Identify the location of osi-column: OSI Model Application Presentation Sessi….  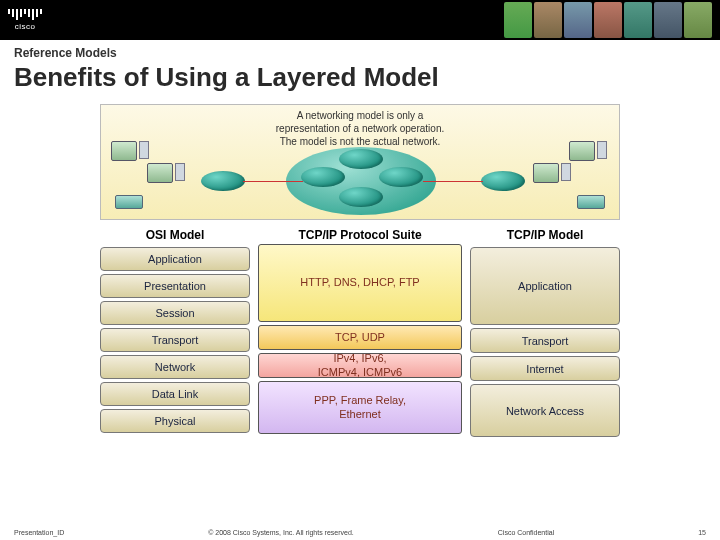
(175, 330).